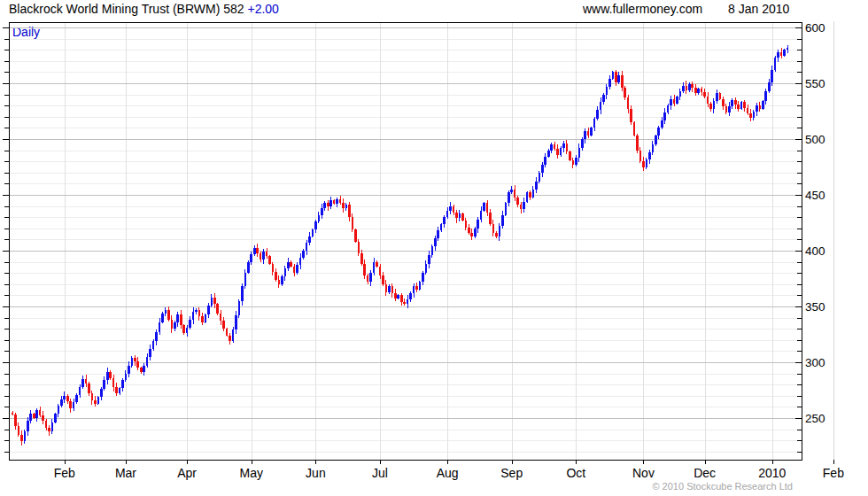 The width and height of the screenshot is (868, 496). Describe the element at coordinates (833, 473) in the screenshot. I see `x-axis-label: Feb` at that location.